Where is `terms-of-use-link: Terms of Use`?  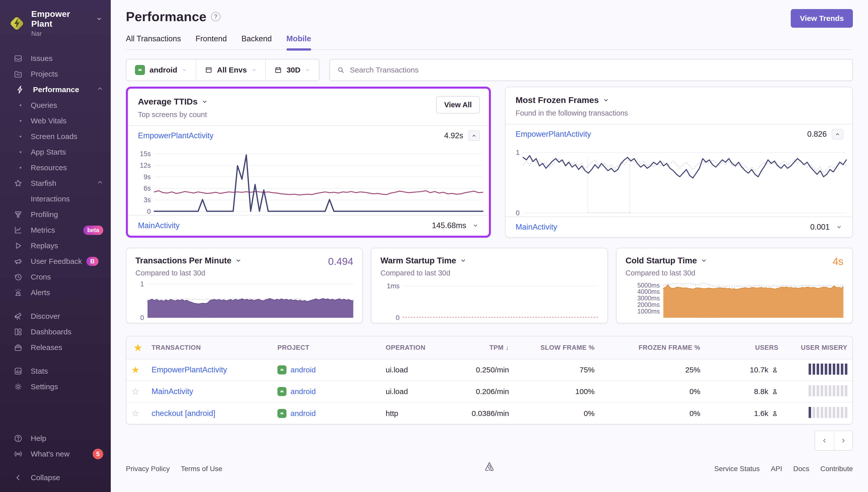 terms-of-use-link: Terms of Use is located at coordinates (201, 469).